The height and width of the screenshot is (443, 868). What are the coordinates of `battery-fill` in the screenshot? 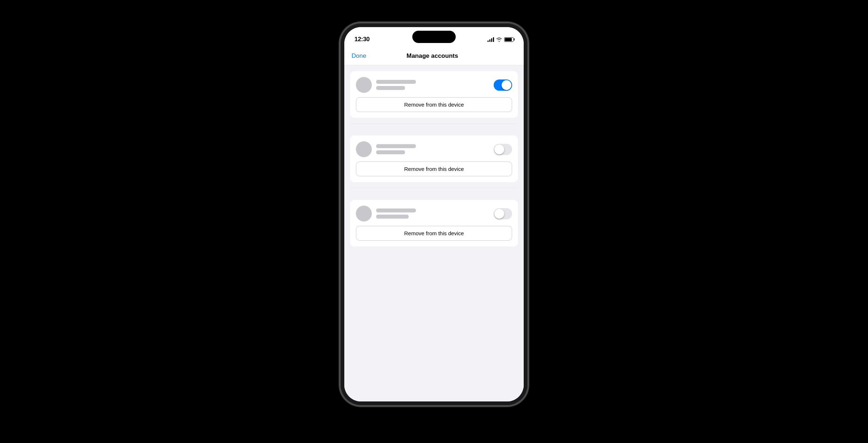 It's located at (509, 40).